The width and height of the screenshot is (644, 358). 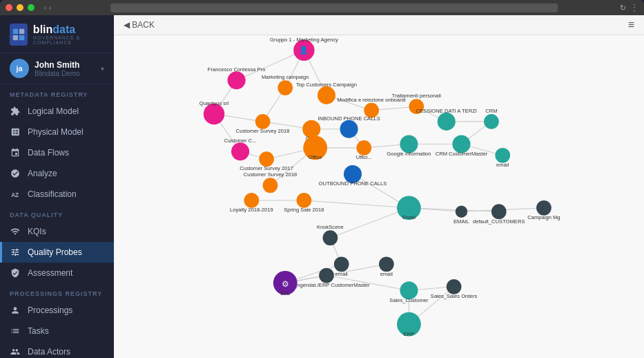 I want to click on chevron-down-icon: ▾, so click(x=102, y=69).